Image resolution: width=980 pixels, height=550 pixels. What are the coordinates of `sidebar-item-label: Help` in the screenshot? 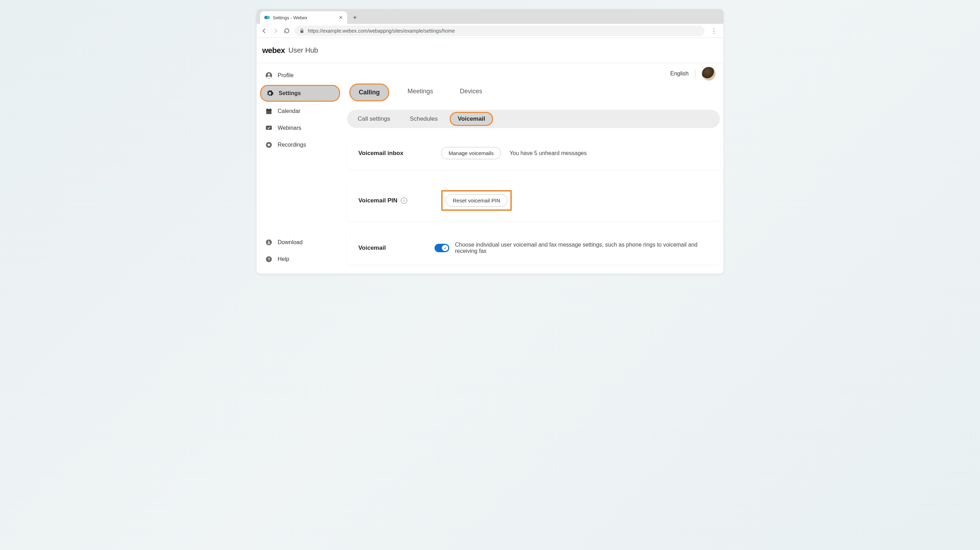 It's located at (283, 259).